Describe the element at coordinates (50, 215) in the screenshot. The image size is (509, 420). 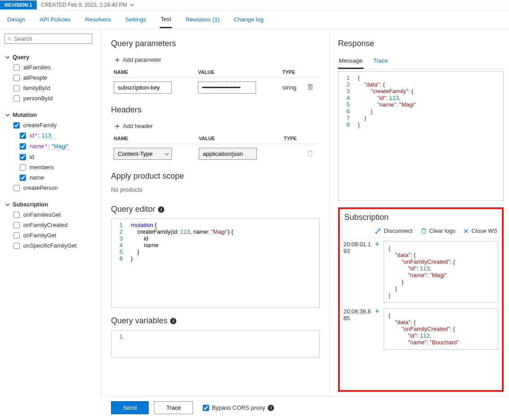
I see `tree-item-onfamiliesget: onFamiliesGet` at that location.